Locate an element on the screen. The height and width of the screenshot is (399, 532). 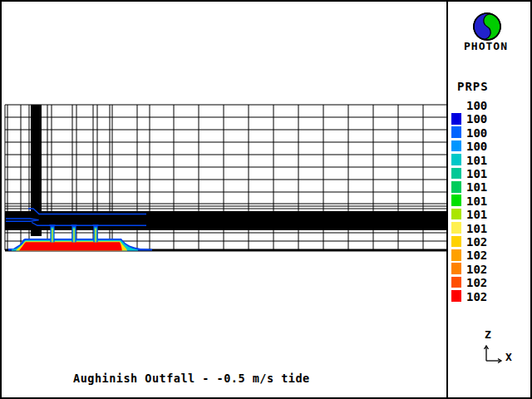
photon-logo-label: PHOTON is located at coordinates (485, 47).